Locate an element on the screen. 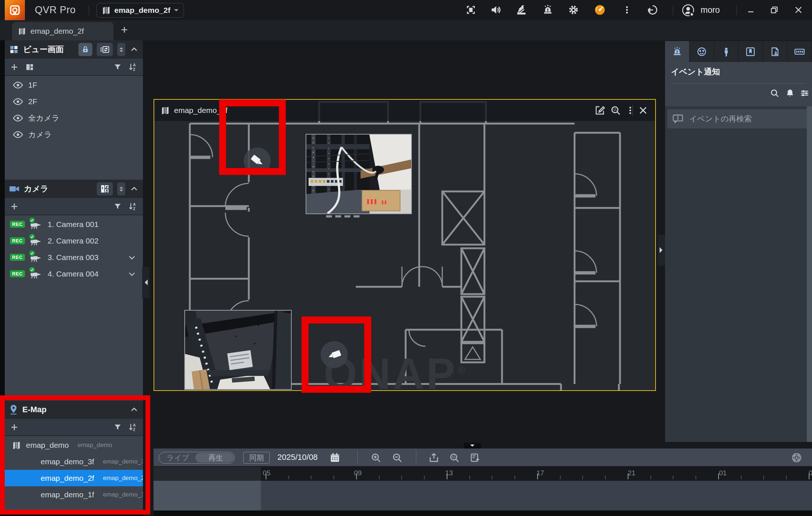 The image size is (812, 516). restore-button is located at coordinates (774, 10).